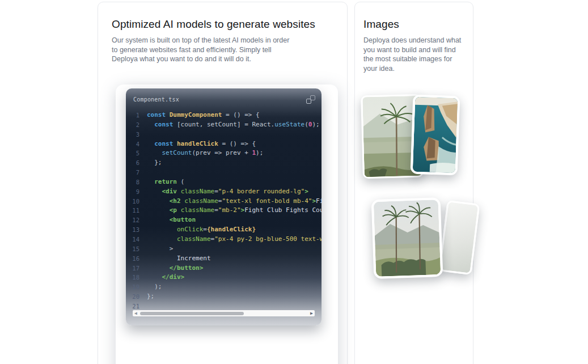 This screenshot has height=364, width=588. What do you see at coordinates (192, 314) in the screenshot?
I see `scrollbar-thumb` at bounding box center [192, 314].